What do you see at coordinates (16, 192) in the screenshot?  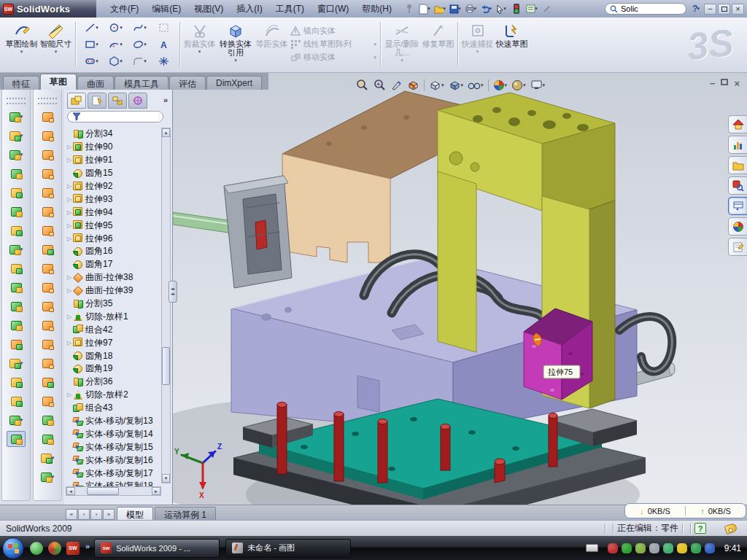 I see `shell-icon` at bounding box center [16, 192].